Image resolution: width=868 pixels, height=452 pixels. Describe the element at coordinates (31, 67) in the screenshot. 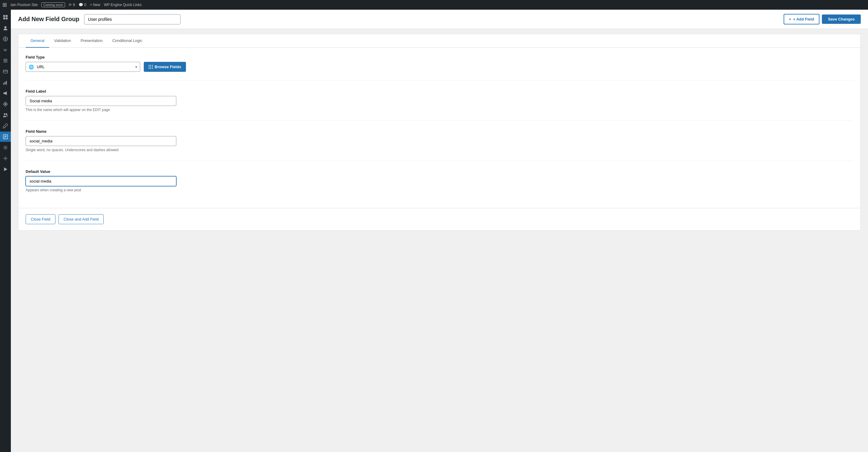

I see `url-icon: 🌐` at that location.